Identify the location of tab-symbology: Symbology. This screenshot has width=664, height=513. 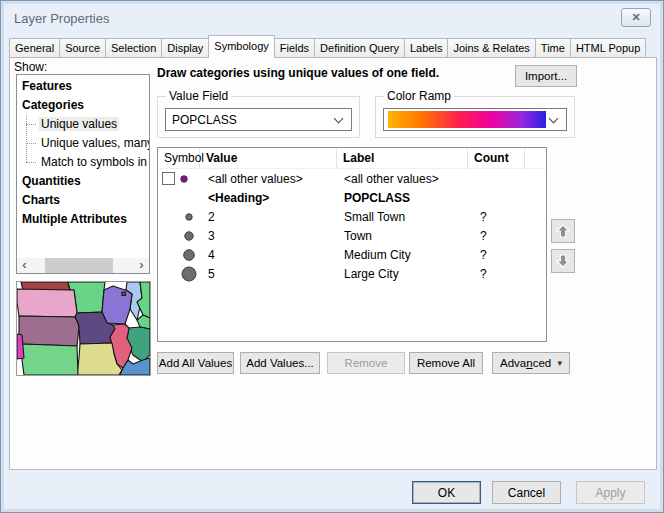
(241, 46).